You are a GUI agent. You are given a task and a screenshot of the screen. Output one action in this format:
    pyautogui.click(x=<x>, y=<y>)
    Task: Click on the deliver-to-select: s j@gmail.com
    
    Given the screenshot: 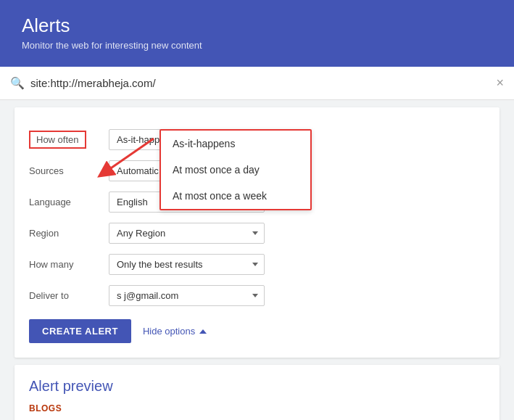 What is the action you would take?
    pyautogui.click(x=187, y=296)
    